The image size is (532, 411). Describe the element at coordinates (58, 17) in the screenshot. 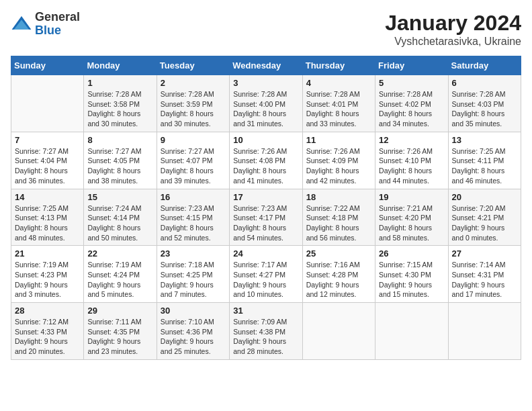

I see `logo-general: General` at that location.